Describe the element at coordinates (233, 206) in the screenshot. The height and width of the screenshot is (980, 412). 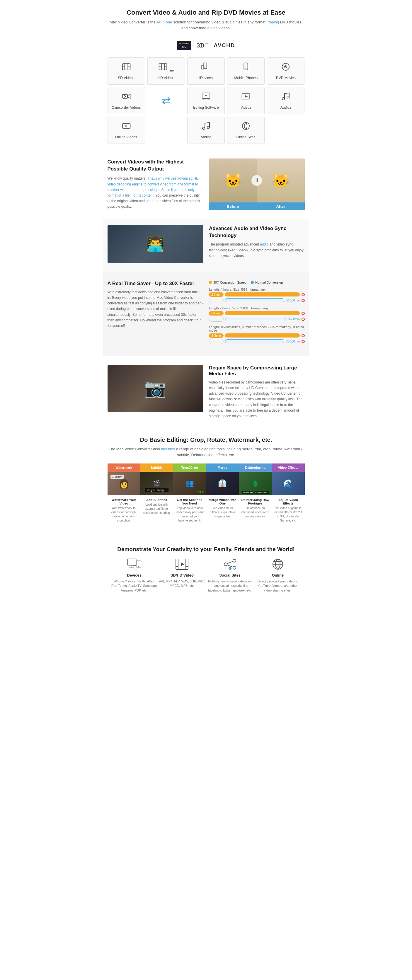
I see `before-label: Before` at that location.